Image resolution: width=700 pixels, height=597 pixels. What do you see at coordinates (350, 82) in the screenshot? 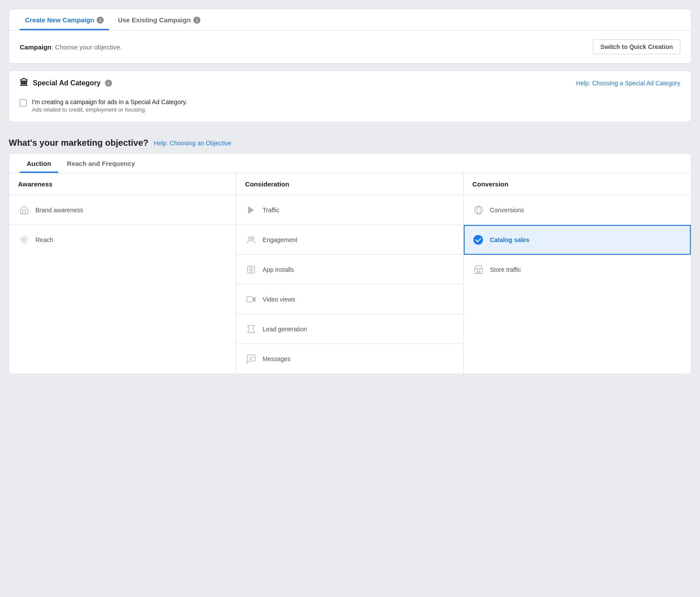
I see `special-ad-header: 🏛 Special Ad Category i Help: Choosing a…` at bounding box center [350, 82].